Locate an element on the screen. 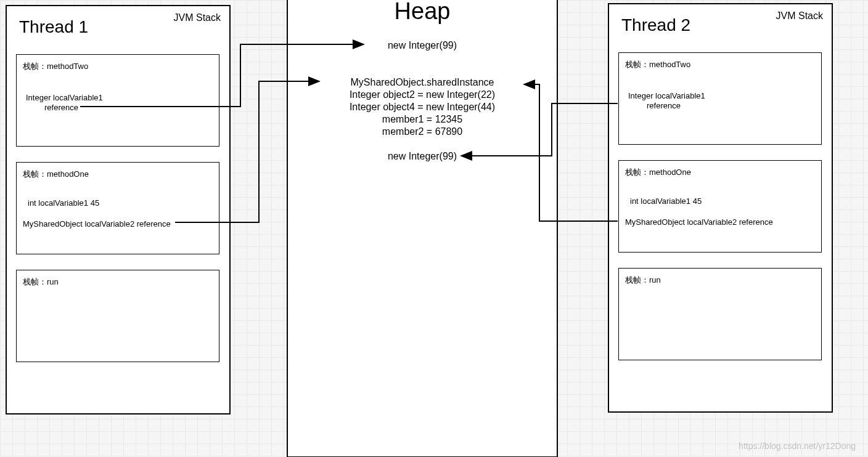  heap-line: MySharedObject.sharedInstance is located at coordinates (422, 83).